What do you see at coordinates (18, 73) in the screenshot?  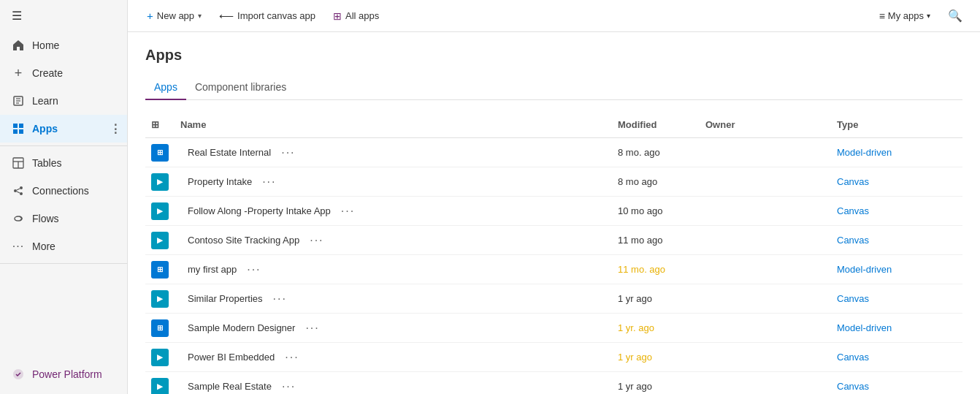 I see `create-icon: +` at bounding box center [18, 73].